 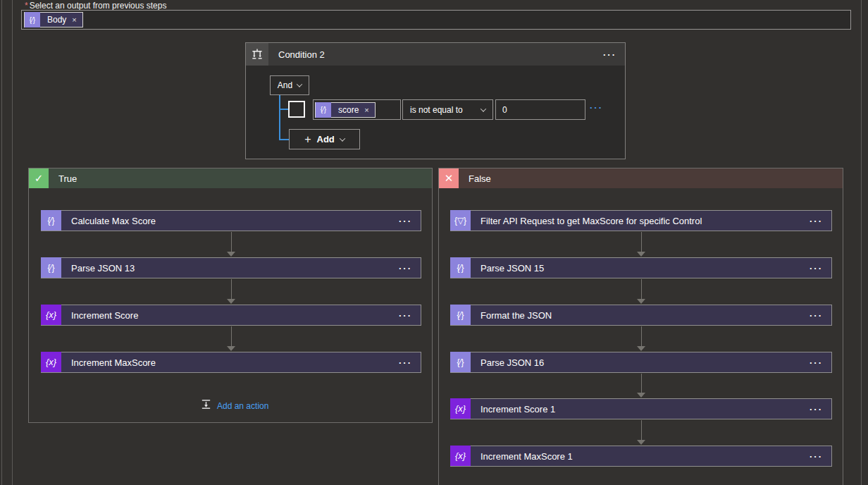 I want to click on action-card: {x} Increment Score 1 ···, so click(x=641, y=409).